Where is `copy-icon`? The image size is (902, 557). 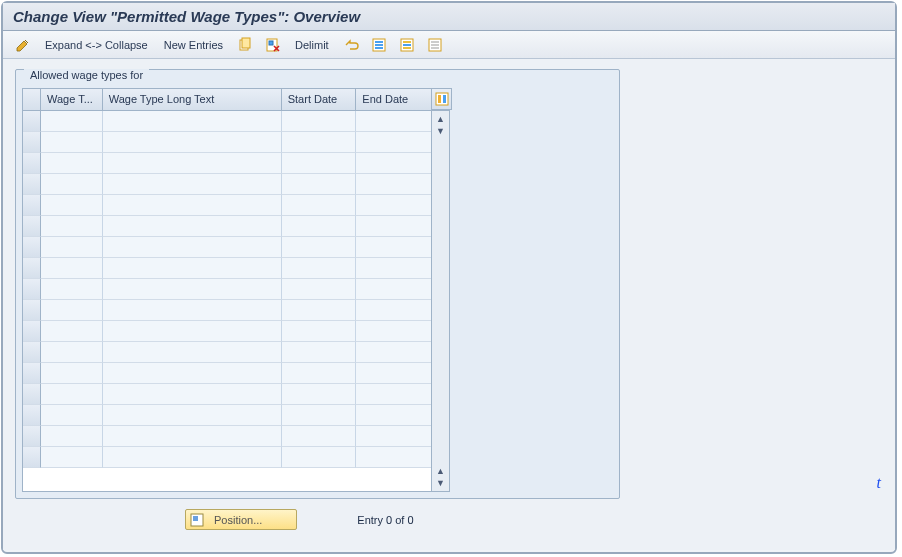 copy-icon is located at coordinates (245, 45).